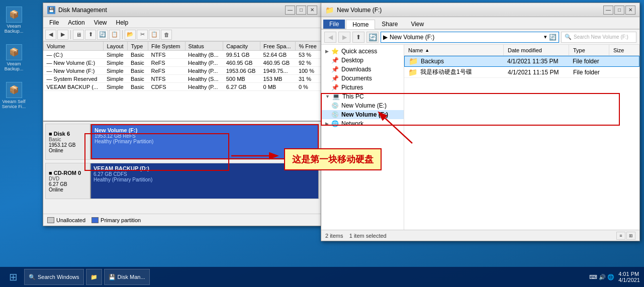 The image size is (644, 287). What do you see at coordinates (630, 10) in the screenshot?
I see `explorer-close-button: ✕` at bounding box center [630, 10].